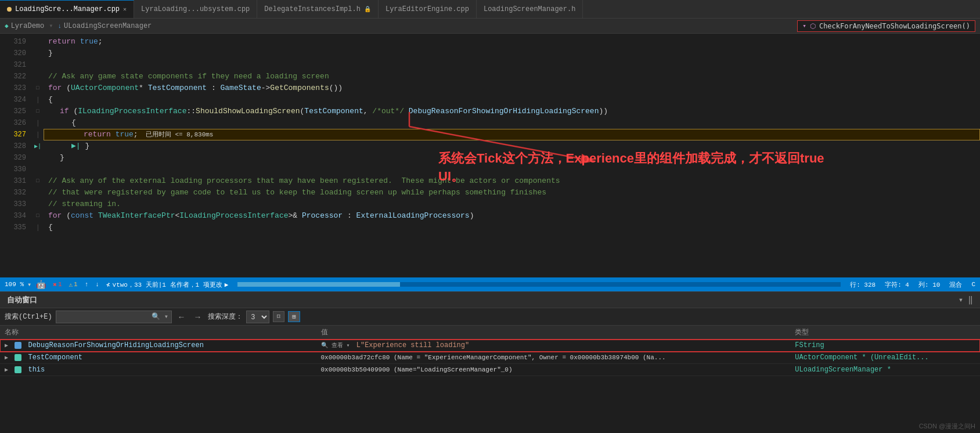  What do you see at coordinates (490, 370) in the screenshot?
I see `var-row-2: ▶ this 0x00000b3b50409900 (Name="Loading…` at bounding box center [490, 370].